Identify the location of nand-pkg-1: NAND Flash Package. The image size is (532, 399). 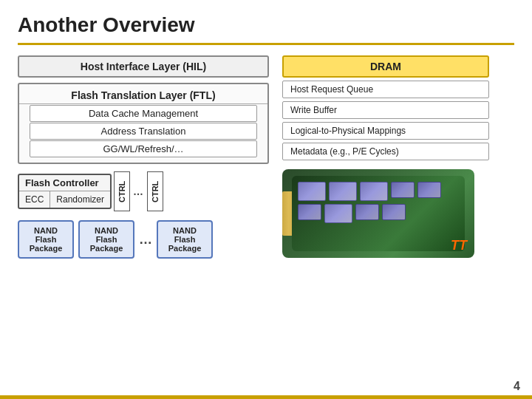
(46, 239).